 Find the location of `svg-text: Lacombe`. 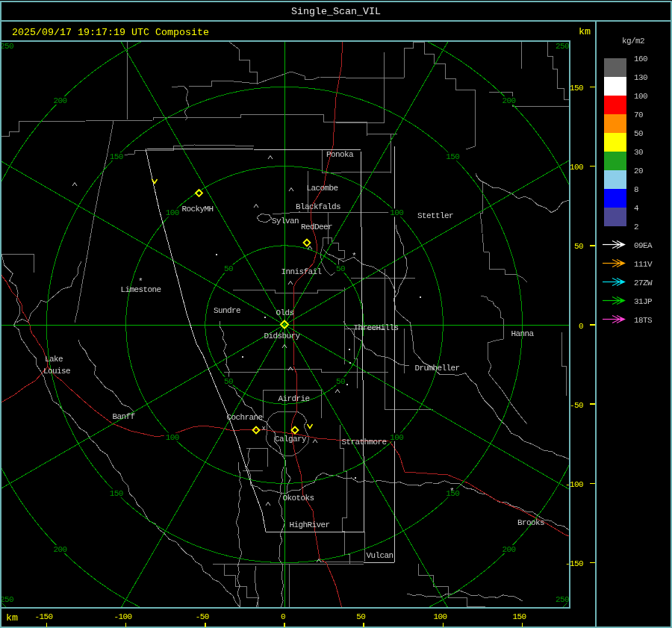

svg-text: Lacombe is located at coordinates (322, 188).